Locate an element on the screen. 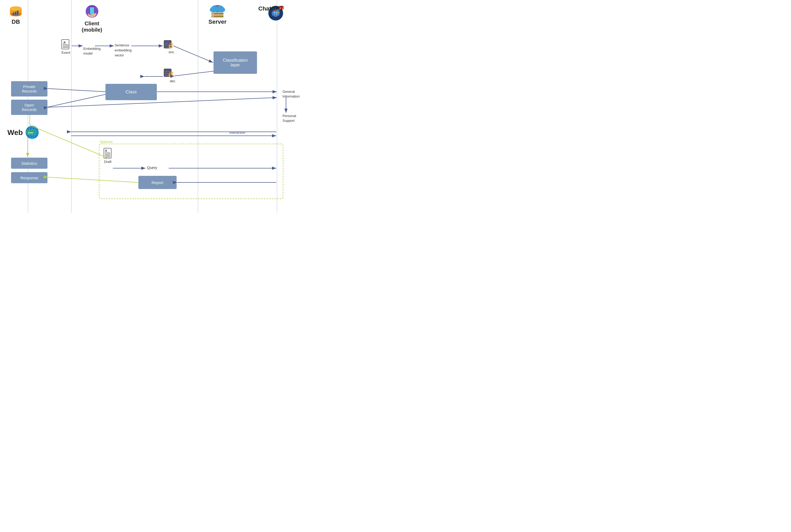 The image size is (791, 532). dec-icon: 10110 01001 11010 is located at coordinates (168, 73).